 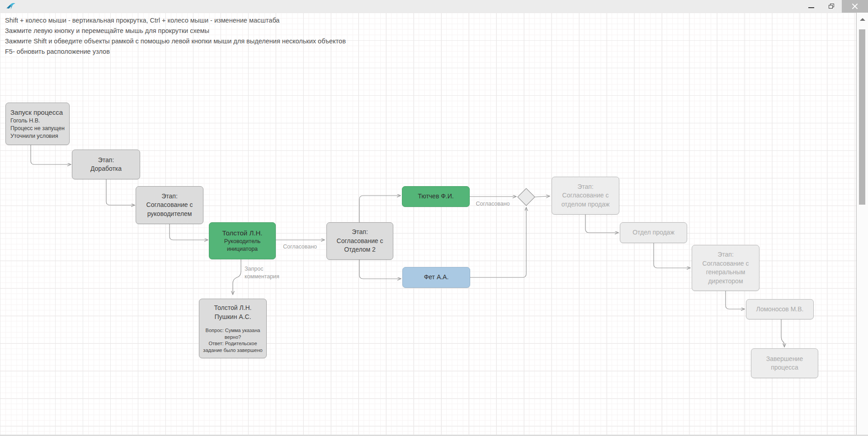 What do you see at coordinates (436, 197) in the screenshot?
I see `node-tyutchev: Тютчев Ф.И.` at bounding box center [436, 197].